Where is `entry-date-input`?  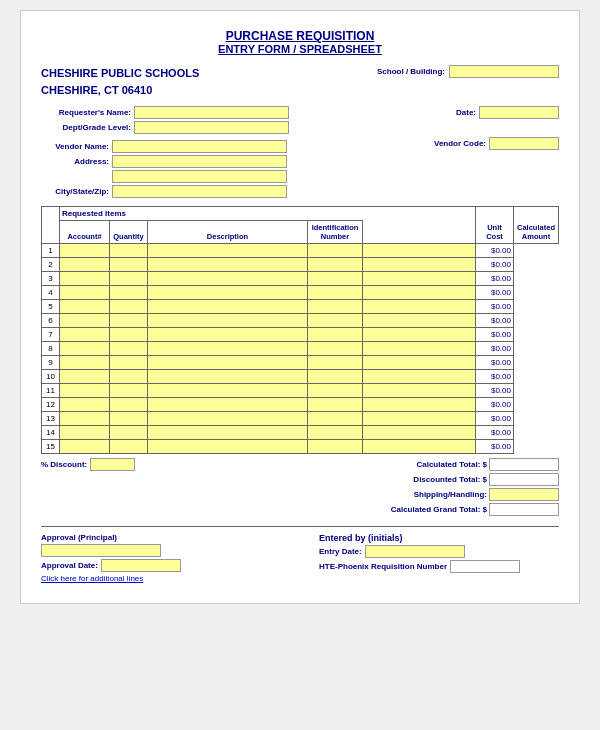
entry-date-input is located at coordinates (415, 552).